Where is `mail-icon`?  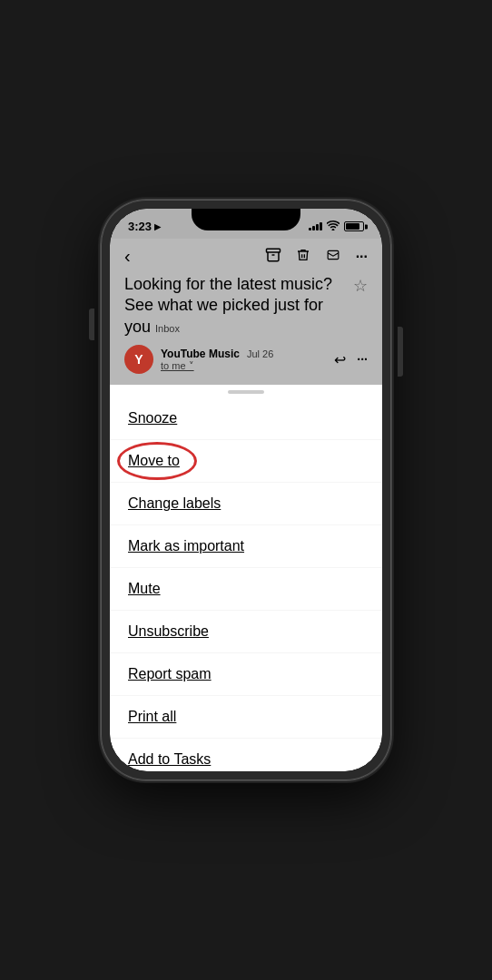 mail-icon is located at coordinates (333, 257).